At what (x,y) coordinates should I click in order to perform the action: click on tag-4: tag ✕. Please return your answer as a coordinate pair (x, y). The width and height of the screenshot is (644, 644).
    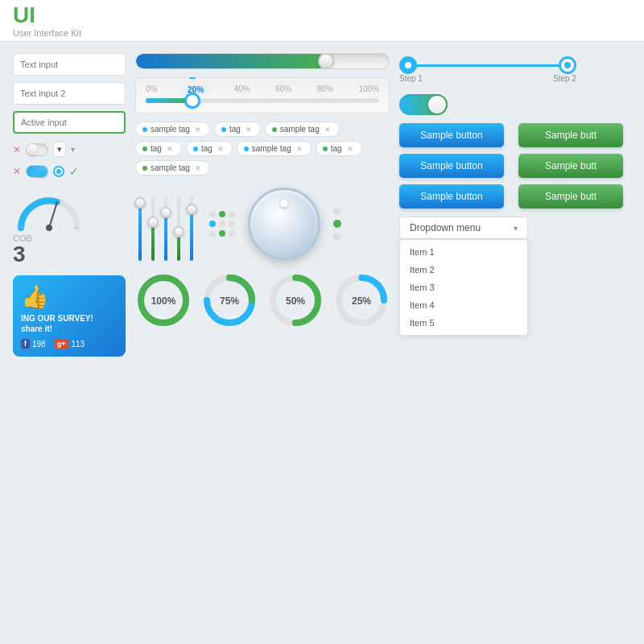
    Looking at the image, I should click on (159, 148).